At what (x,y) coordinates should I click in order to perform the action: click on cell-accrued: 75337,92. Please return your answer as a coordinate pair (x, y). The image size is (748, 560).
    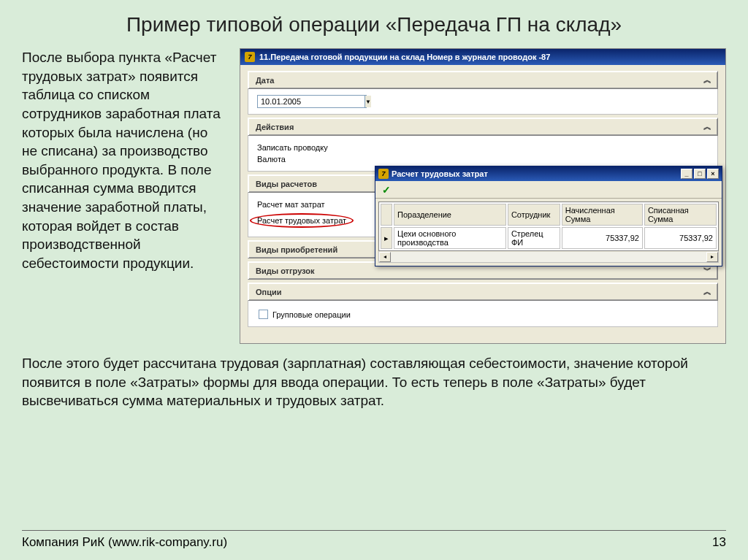
    Looking at the image, I should click on (602, 238).